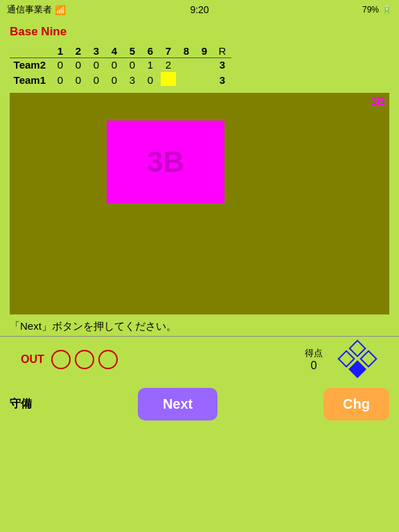 Image resolution: width=399 pixels, height=532 pixels. I want to click on inning-4-header: 4, so click(114, 51).